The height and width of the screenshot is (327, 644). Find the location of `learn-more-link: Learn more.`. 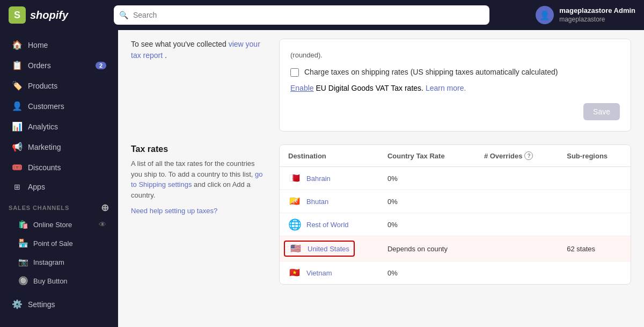

learn-more-link: Learn more. is located at coordinates (445, 88).